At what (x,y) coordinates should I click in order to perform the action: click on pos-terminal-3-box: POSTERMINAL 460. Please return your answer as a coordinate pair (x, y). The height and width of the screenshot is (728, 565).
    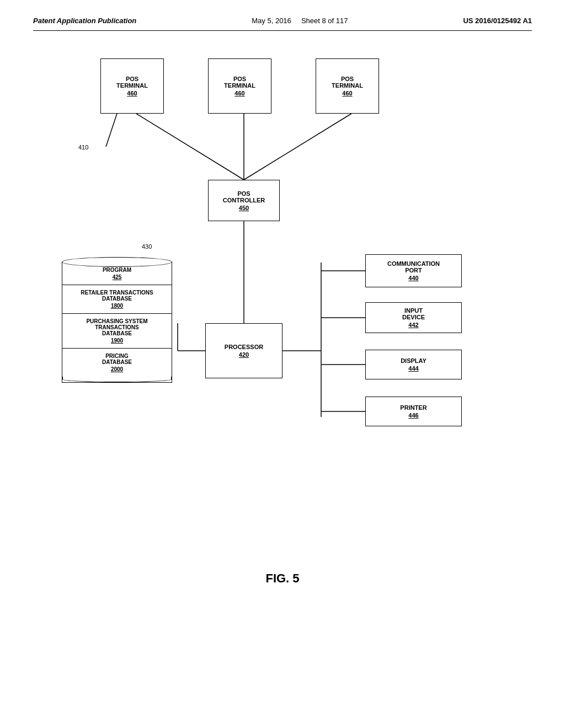
    Looking at the image, I should click on (348, 86).